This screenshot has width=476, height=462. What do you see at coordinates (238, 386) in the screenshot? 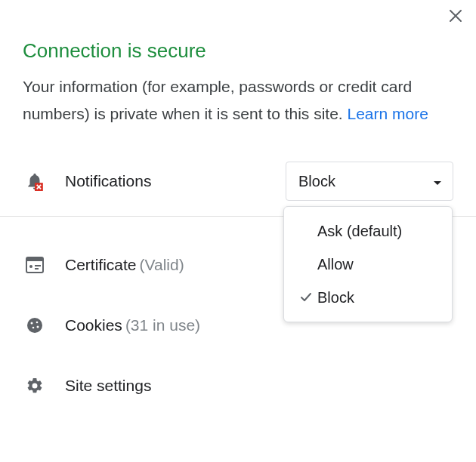
I see `site-settings-row: Site settings` at bounding box center [238, 386].